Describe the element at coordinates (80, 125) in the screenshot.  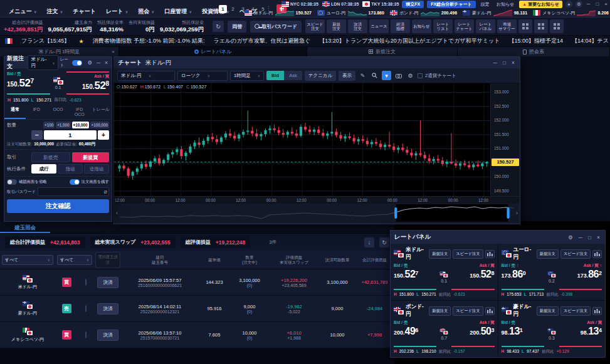
I see `qty-chip-2: +10,000` at that location.